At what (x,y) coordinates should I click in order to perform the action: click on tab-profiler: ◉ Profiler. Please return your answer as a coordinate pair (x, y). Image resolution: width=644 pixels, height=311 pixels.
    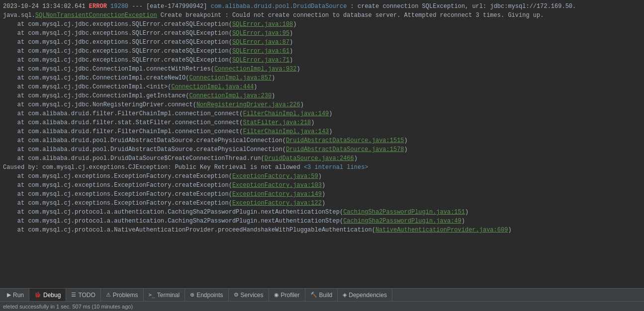
    Looking at the image, I should click on (287, 295).